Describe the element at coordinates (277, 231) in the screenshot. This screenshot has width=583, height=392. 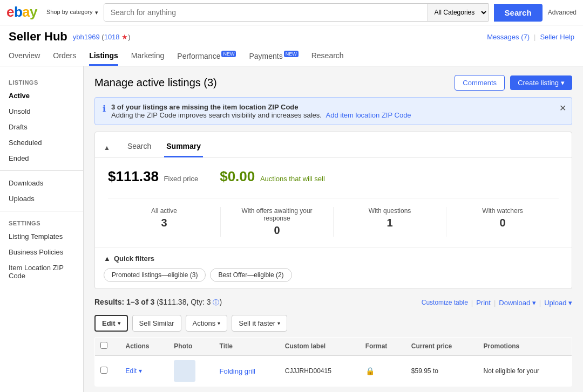
I see `stat-offers-awaiting-value: 0` at that location.